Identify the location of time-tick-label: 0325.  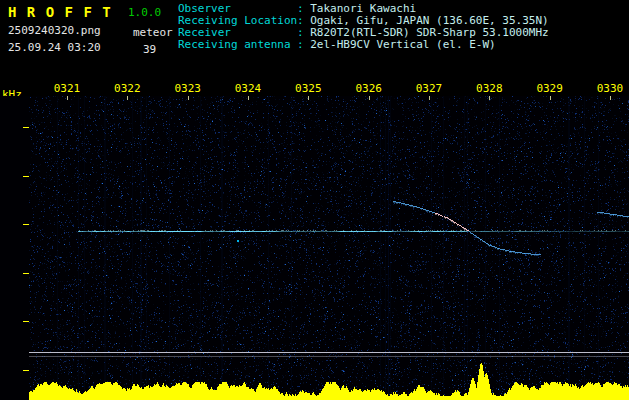
(308, 88).